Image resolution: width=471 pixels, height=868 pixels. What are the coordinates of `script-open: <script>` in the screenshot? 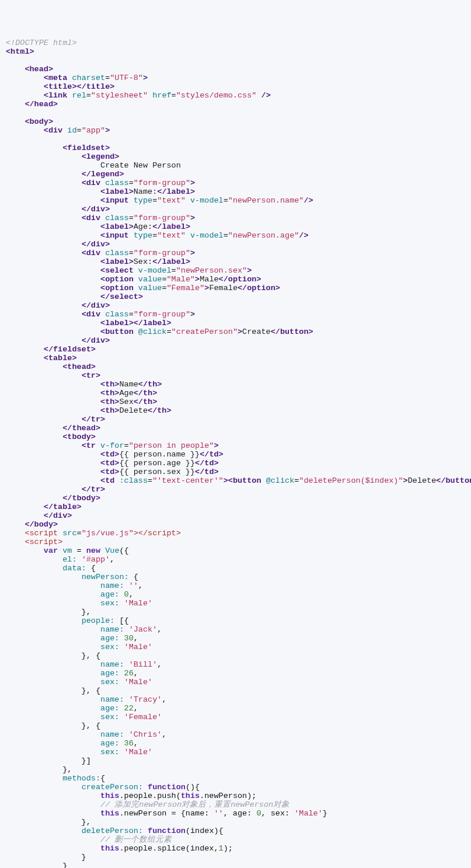 It's located at (43, 542).